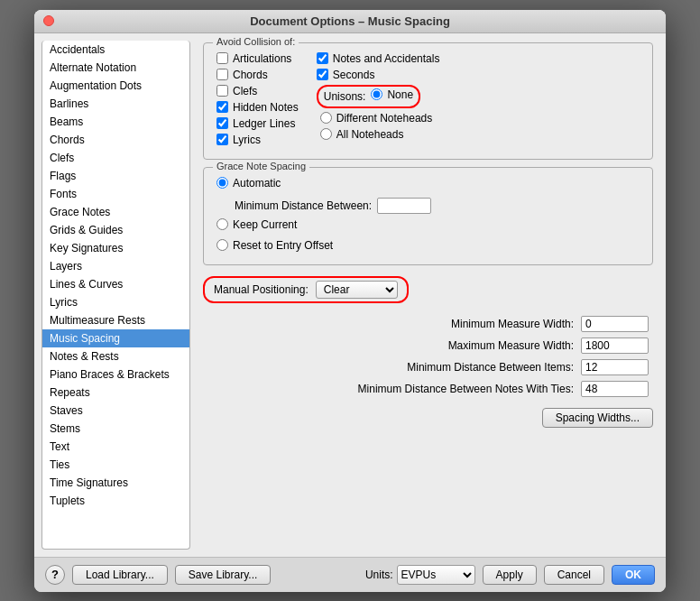 This screenshot has width=700, height=601. Describe the element at coordinates (256, 42) in the screenshot. I see `avoid-collision-label: Avoid Collision of:` at that location.